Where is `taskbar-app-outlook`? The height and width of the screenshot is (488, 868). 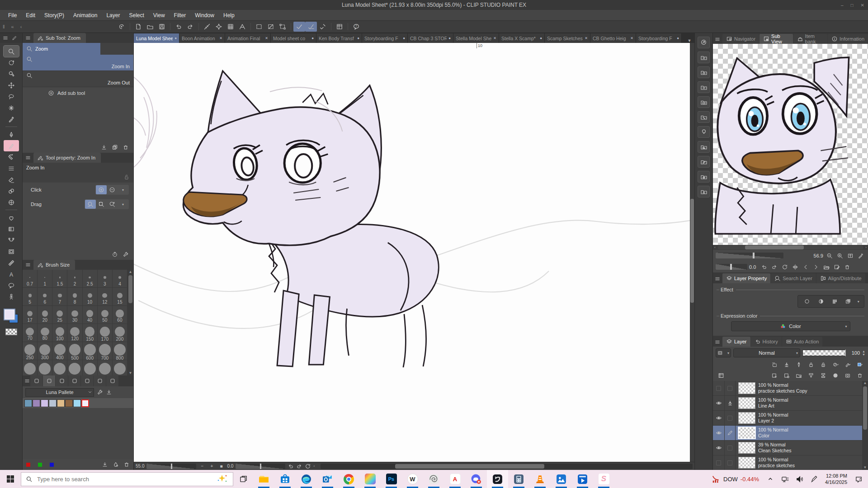 taskbar-app-outlook is located at coordinates (327, 479).